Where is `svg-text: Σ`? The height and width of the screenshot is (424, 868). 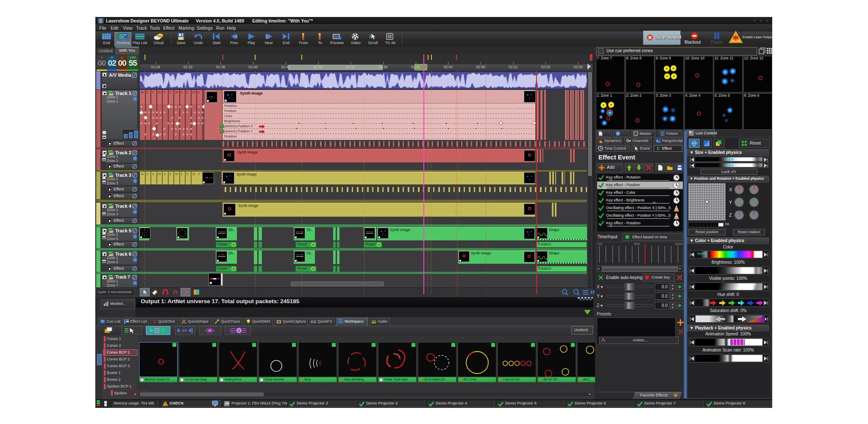
svg-text: Σ is located at coordinates (658, 148).